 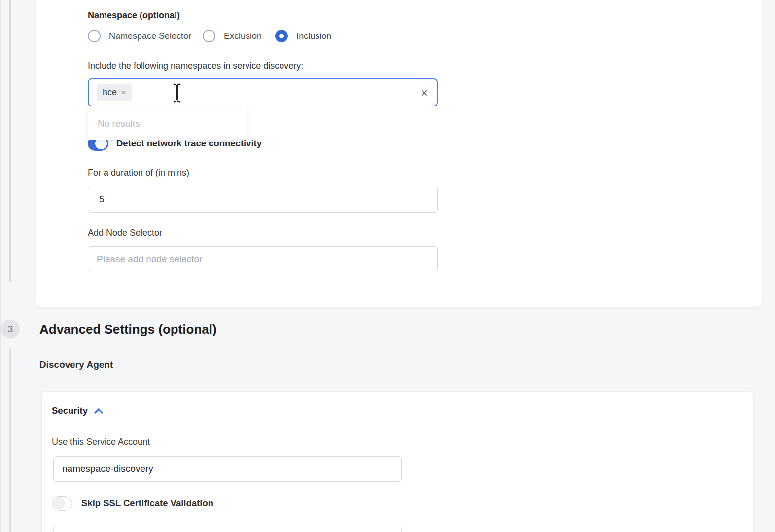 What do you see at coordinates (101, 442) in the screenshot?
I see `service-account-label: Use this Service Account` at bounding box center [101, 442].